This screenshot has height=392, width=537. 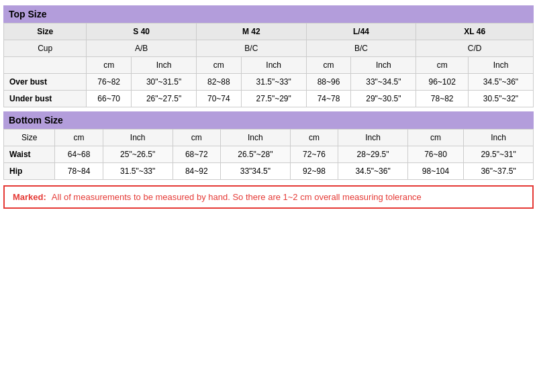 I want to click on ob-inch4: 34.5"~36", so click(x=501, y=82).